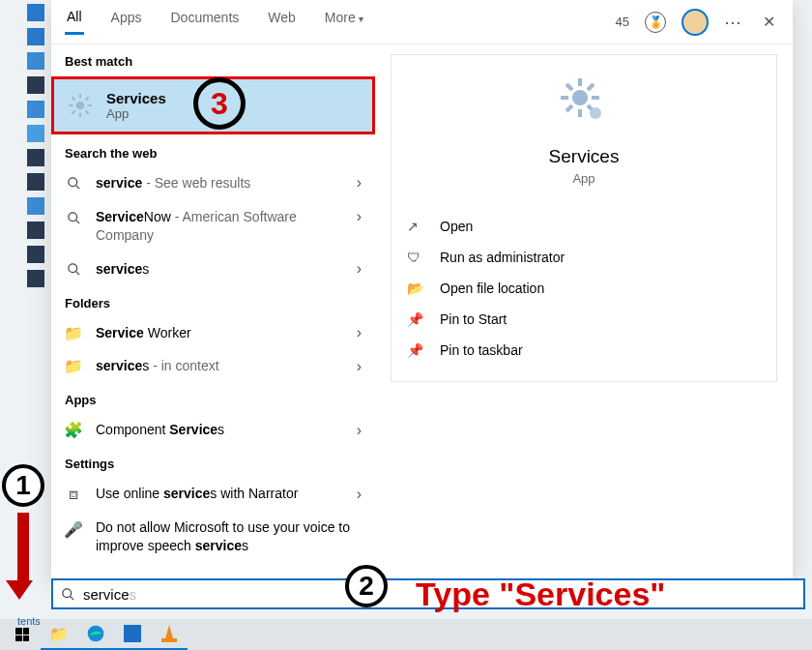 The width and height of the screenshot is (812, 650). What do you see at coordinates (213, 537) in the screenshot?
I see `setting-voice-data: 🎤 Do not allow Microsoft to use your voi…` at bounding box center [213, 537].